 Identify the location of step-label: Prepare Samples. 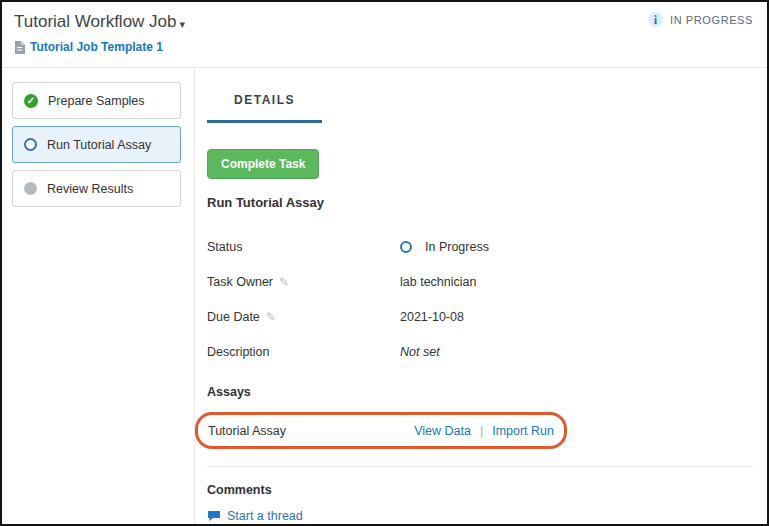
(96, 101).